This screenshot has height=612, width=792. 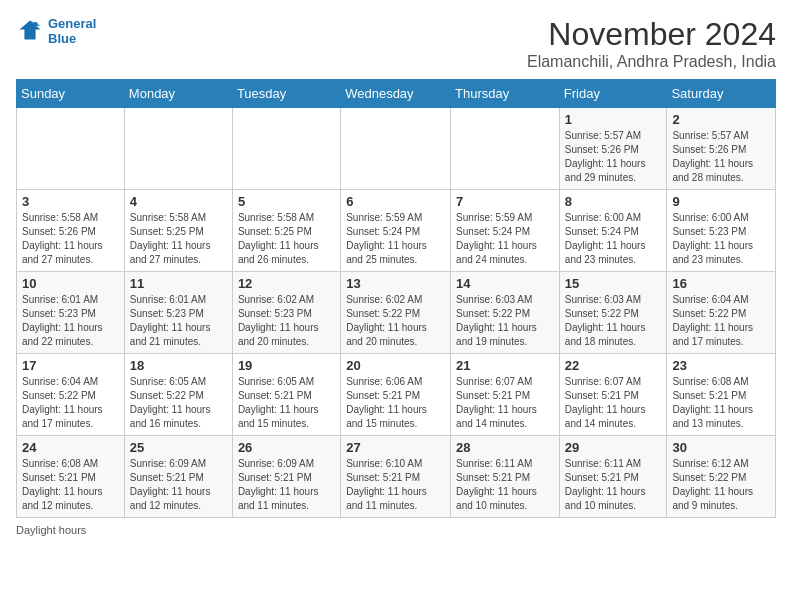 What do you see at coordinates (178, 231) in the screenshot?
I see `calendar-cell: 4Sunrise: 5:58 AM Sunset: 5:25 PM Daylig…` at bounding box center [178, 231].